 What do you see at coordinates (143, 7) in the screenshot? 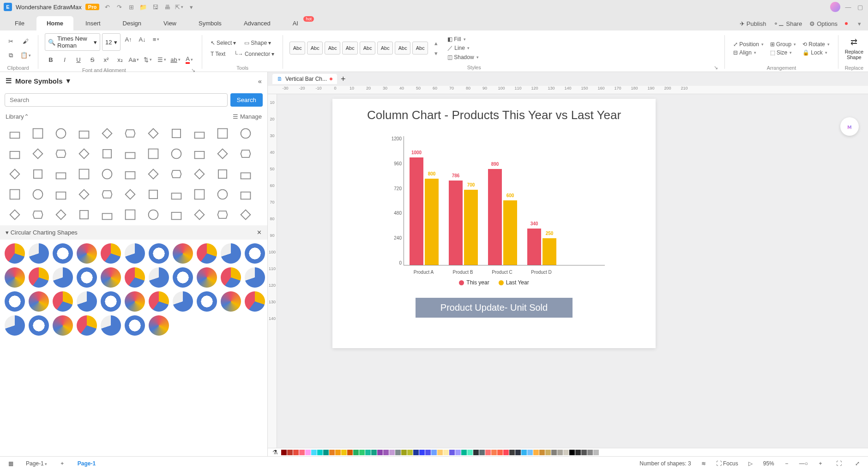
I see `open-icon: 📁` at bounding box center [143, 7].